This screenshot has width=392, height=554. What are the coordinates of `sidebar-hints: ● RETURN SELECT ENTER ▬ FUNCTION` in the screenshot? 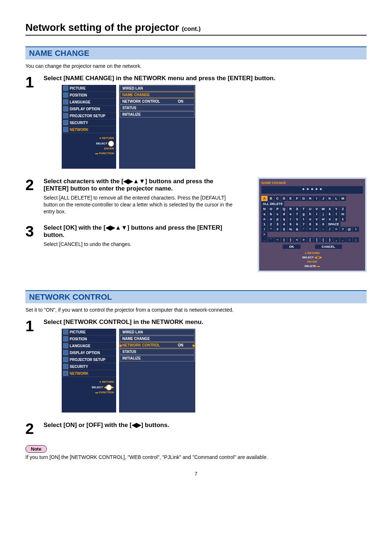 It's located at (89, 146).